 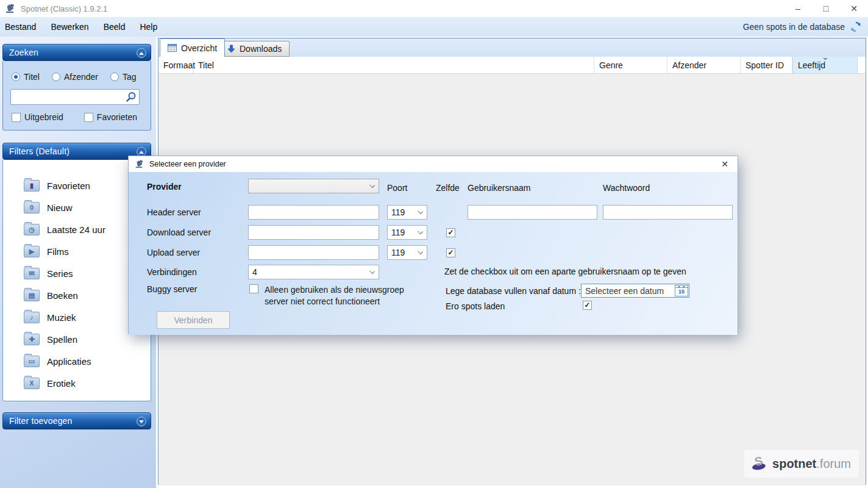 What do you see at coordinates (447, 188) in the screenshot?
I see `zelfde-label: Zelfde` at bounding box center [447, 188].